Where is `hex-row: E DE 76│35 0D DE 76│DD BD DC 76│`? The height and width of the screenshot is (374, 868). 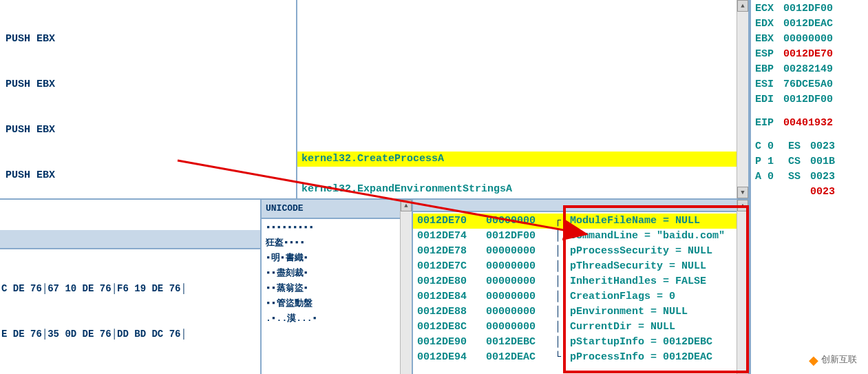
hex-row: E DE 76│35 0D DE 76│DD BD DC 76│ is located at coordinates (130, 334).